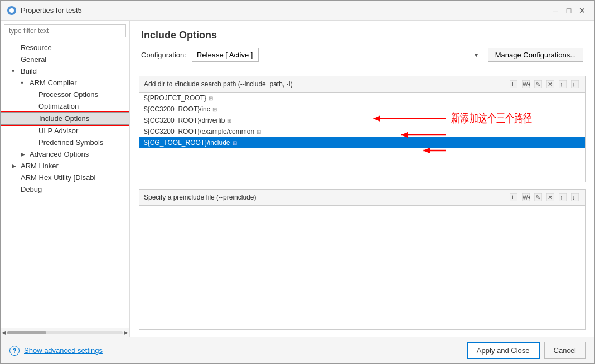  What do you see at coordinates (68, 95) in the screenshot?
I see `sidebar-item-label: Processor Options` at bounding box center [68, 95].